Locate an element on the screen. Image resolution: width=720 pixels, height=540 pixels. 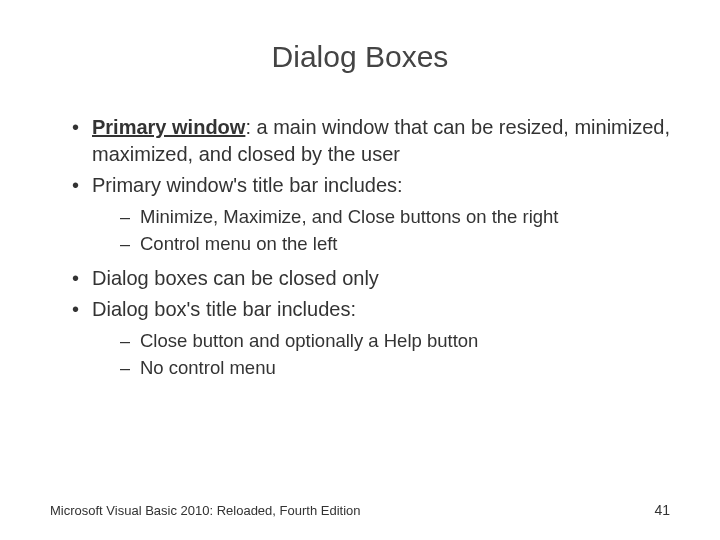
bullet-item-2: Primary window's title bar includes: Min… is located at coordinates (370, 214).